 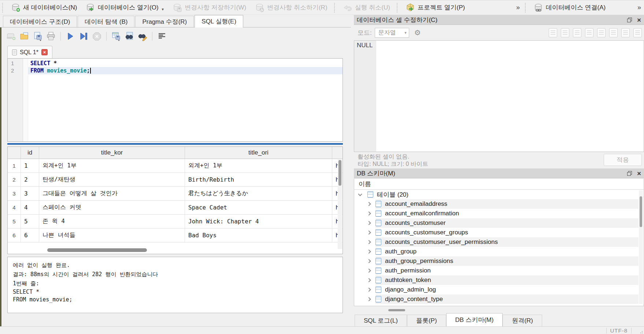 I want to click on code-line: FROM movies_movie;, so click(x=185, y=71).